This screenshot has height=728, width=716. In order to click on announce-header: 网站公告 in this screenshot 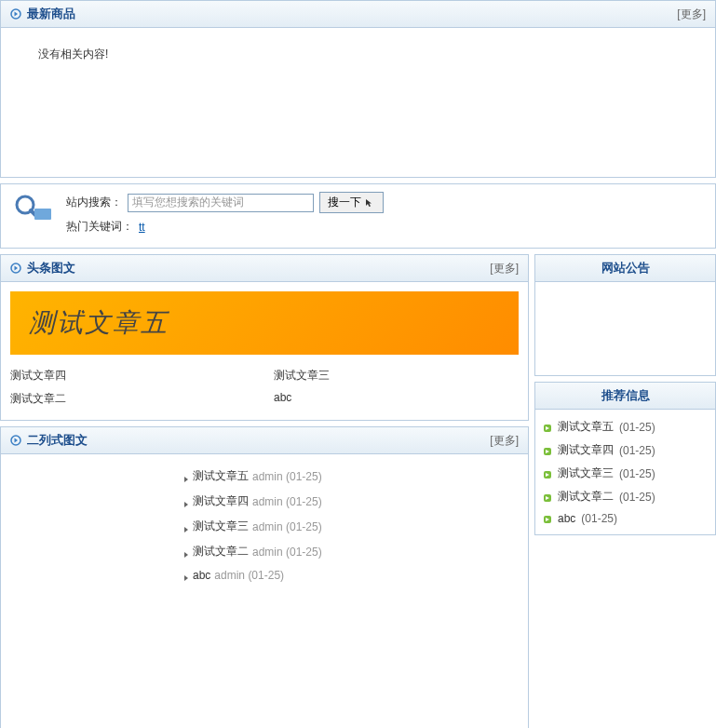, I will do `click(626, 268)`.